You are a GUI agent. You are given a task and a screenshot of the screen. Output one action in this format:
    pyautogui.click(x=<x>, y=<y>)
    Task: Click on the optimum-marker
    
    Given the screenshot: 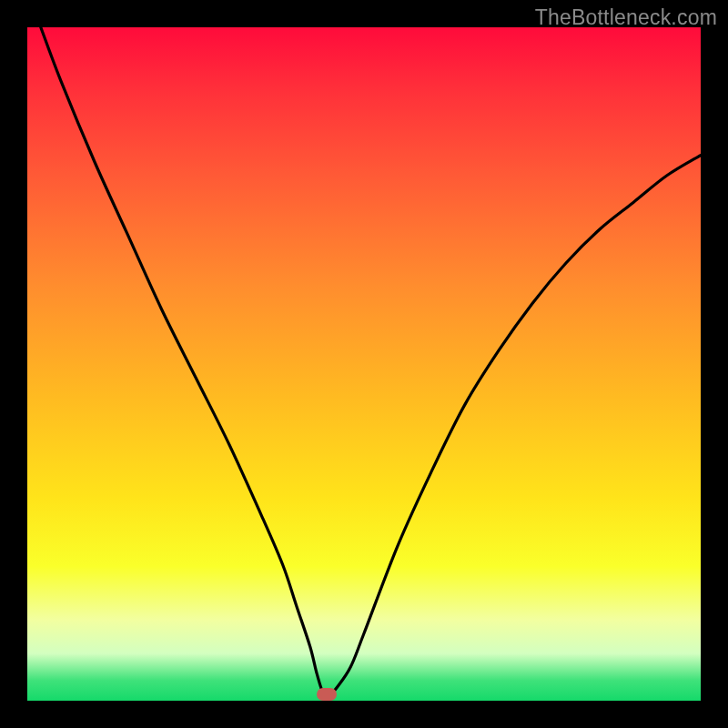 What is the action you would take?
    pyautogui.click(x=327, y=694)
    